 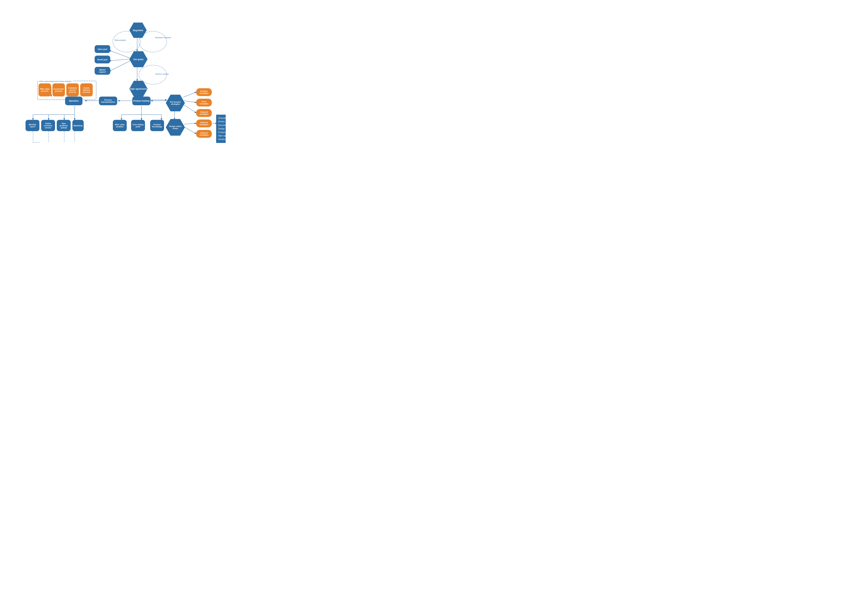 I want to click on customer-service-process-node: Customer service process, so click(x=73, y=90).